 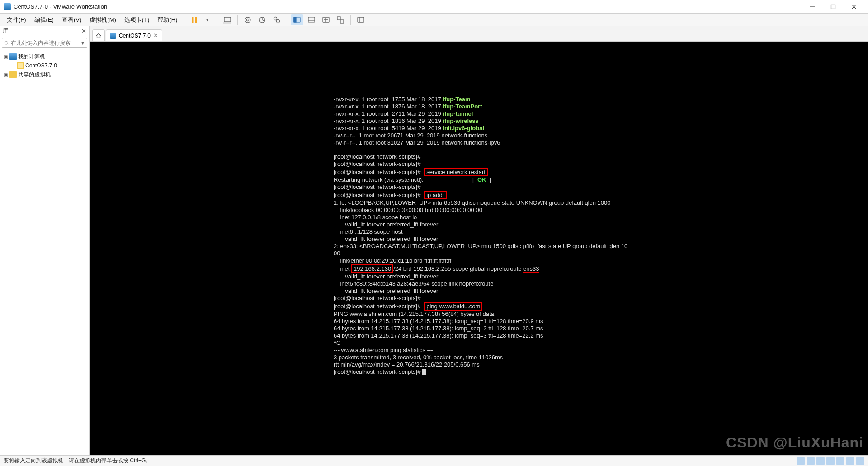 I want to click on terminal-line: Restarting network (via systemctl):, so click(x=379, y=180).